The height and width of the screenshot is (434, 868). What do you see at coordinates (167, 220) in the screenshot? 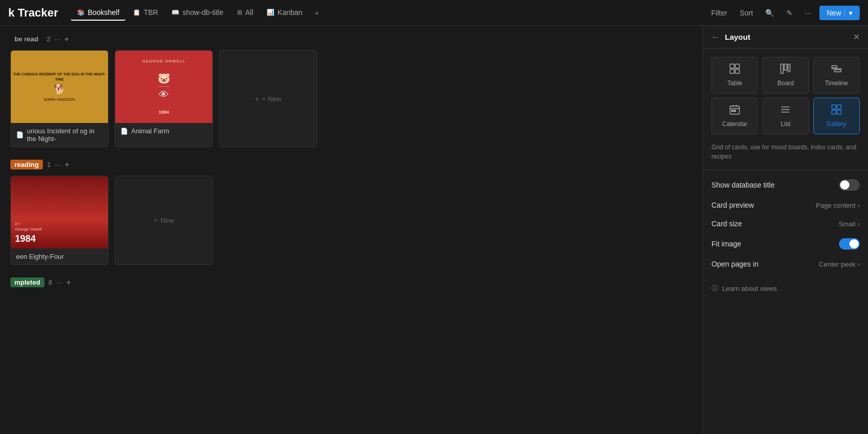
I see `new-card-reading-label: New` at bounding box center [167, 220].